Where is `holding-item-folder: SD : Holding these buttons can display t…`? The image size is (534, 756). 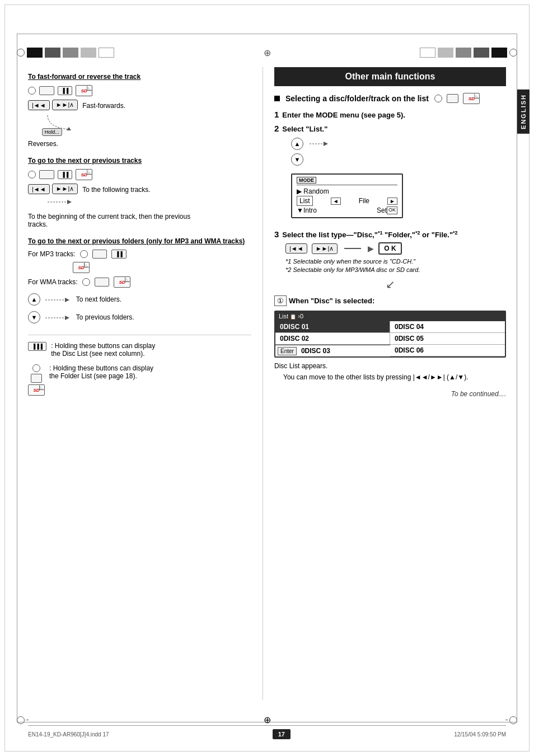 holding-item-folder: SD : Holding these buttons can display t… is located at coordinates (140, 380).